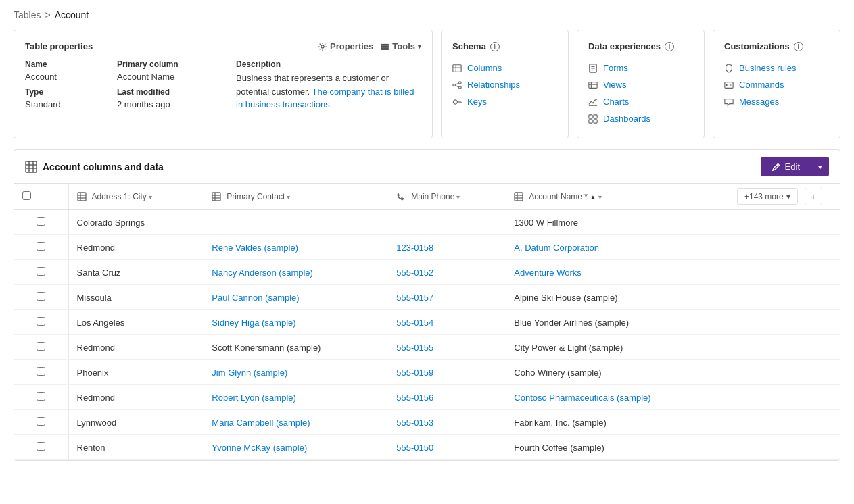 The height and width of the screenshot is (504, 854). Describe the element at coordinates (296, 423) in the screenshot. I see `contact-cell: Maria Campbell (sample)` at that location.